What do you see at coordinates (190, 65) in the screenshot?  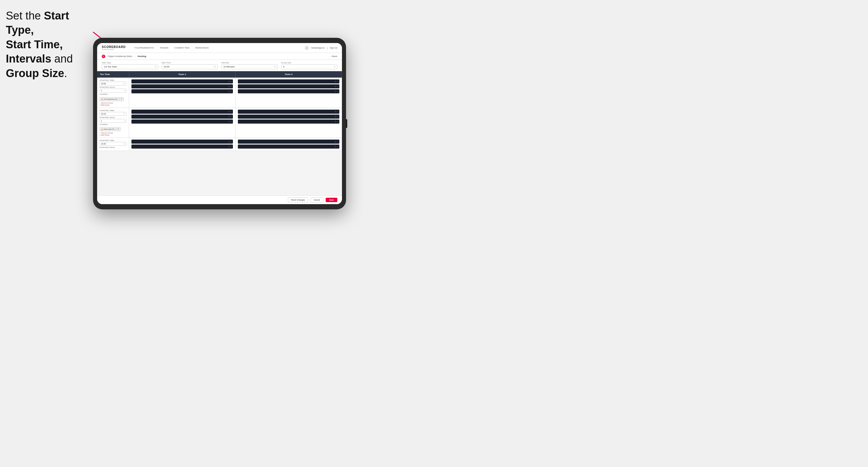 I see `start-time-group: Start Time 10:00 ⏱` at bounding box center [190, 65].